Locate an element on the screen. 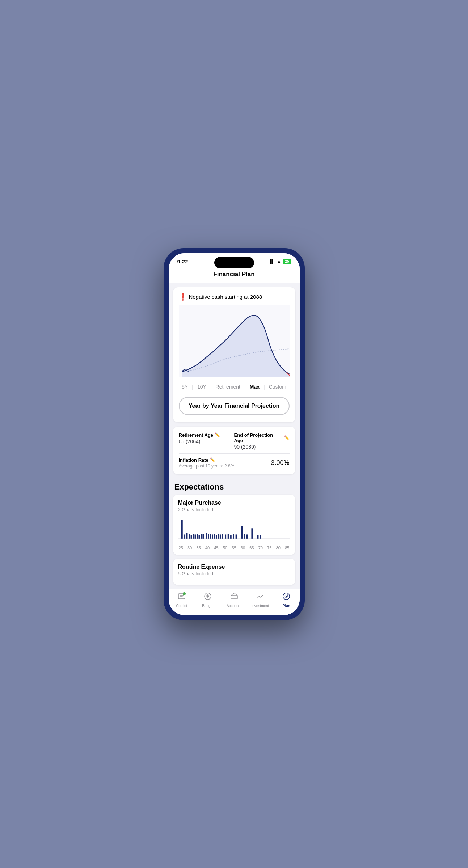 This screenshot has width=468, height=868. app-header: ☰ Financial Plan is located at coordinates (234, 275).